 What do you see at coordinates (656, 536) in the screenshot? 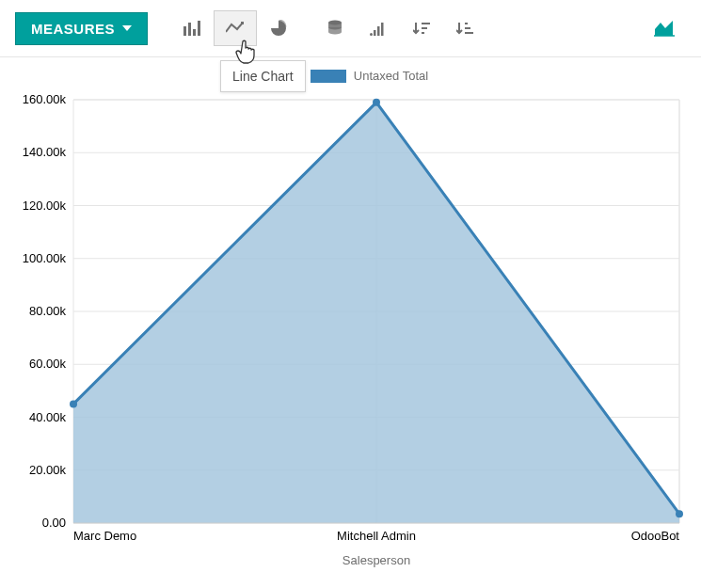
I see `svg-text: OdooBot` at bounding box center [656, 536].